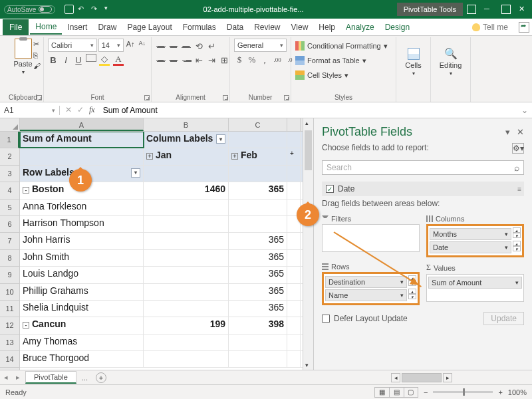 The height and width of the screenshot is (399, 532). What do you see at coordinates (9, 326) in the screenshot?
I see `row-header-12: 12` at bounding box center [9, 326].